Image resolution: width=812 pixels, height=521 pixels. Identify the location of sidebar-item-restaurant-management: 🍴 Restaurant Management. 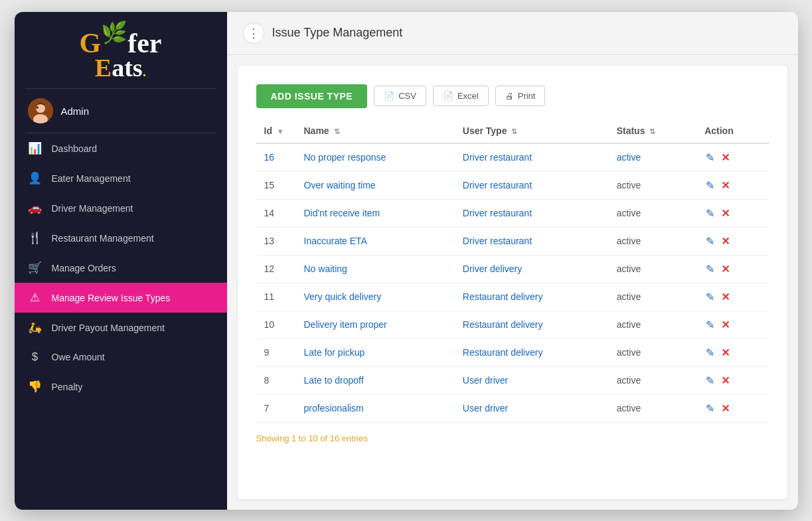
(121, 238).